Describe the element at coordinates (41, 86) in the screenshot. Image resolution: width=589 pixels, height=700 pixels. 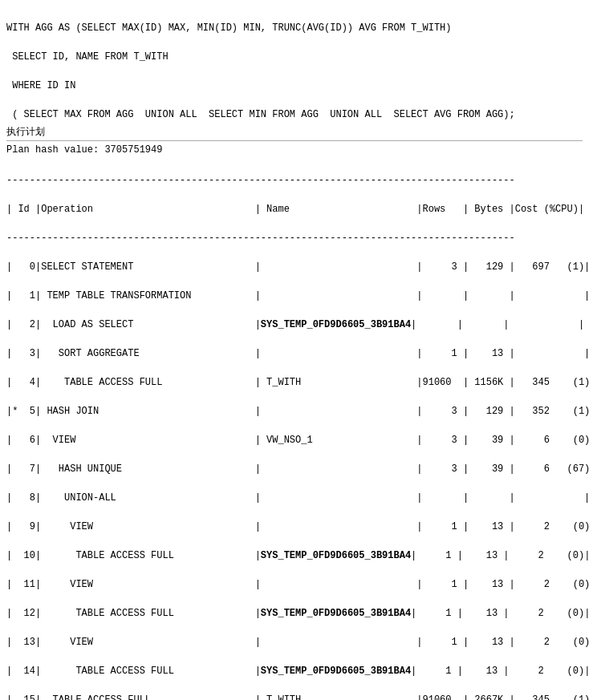
I see `sql-line3: WHERE ID IN` at that location.